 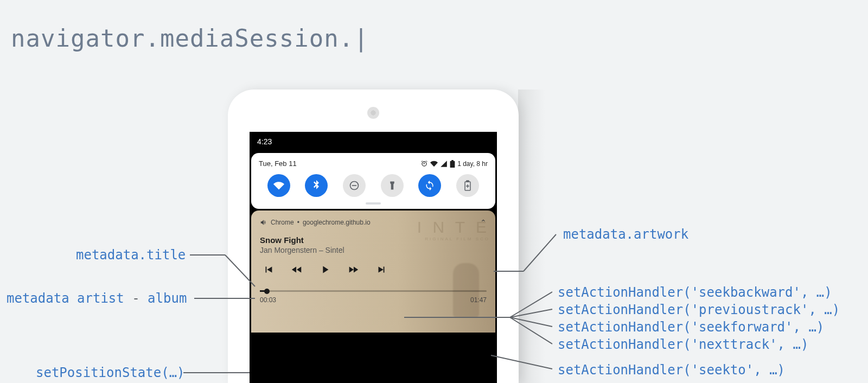 What do you see at coordinates (392, 186) in the screenshot?
I see `flashlight-icon` at bounding box center [392, 186].